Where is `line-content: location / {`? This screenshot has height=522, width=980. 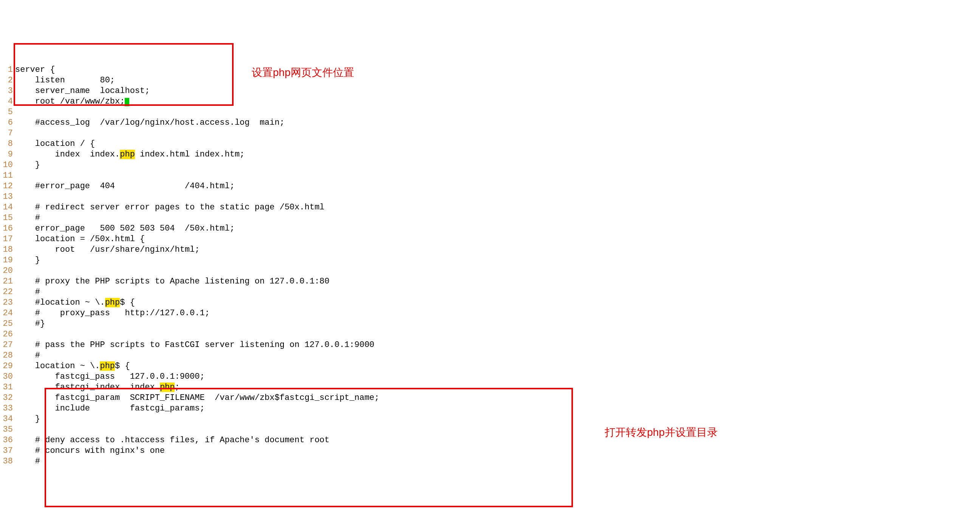
line-content: location / { is located at coordinates (54, 144).